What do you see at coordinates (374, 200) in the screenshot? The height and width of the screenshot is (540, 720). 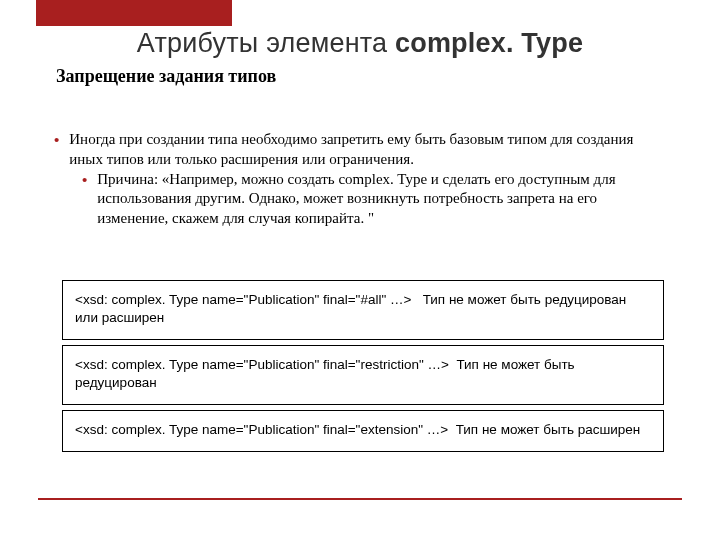 I see `bullet-2: • Причина: «Например, можно создать comp…` at bounding box center [374, 200].